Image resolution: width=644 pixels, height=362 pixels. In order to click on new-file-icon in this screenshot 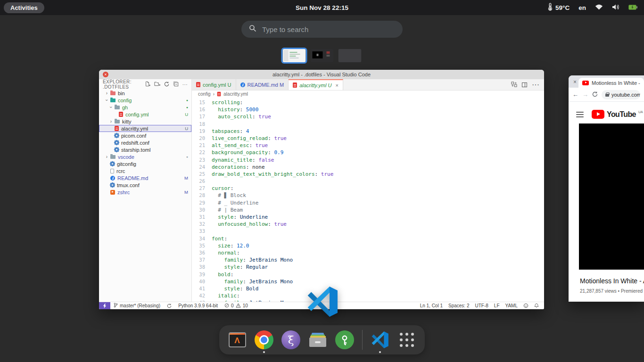, I will do `click(148, 84)`.